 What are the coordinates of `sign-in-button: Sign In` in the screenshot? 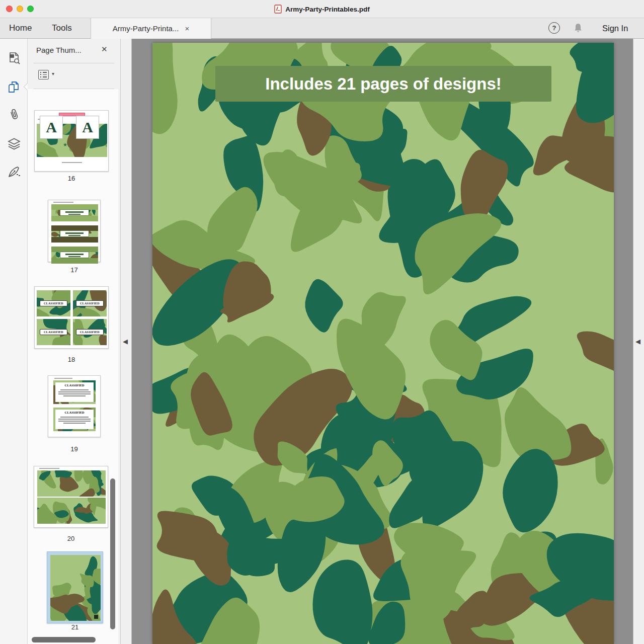 It's located at (615, 28).